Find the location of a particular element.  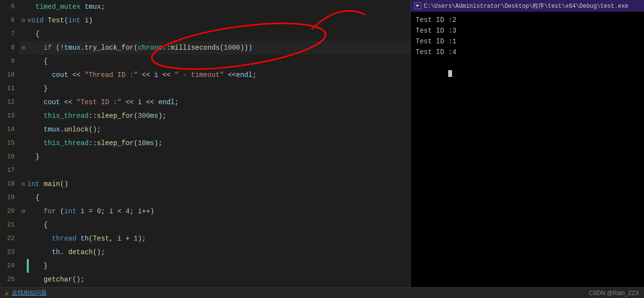

code-line-20: 20 ⊟ for (int i = 0; i < 4; i++) is located at coordinates (205, 211).